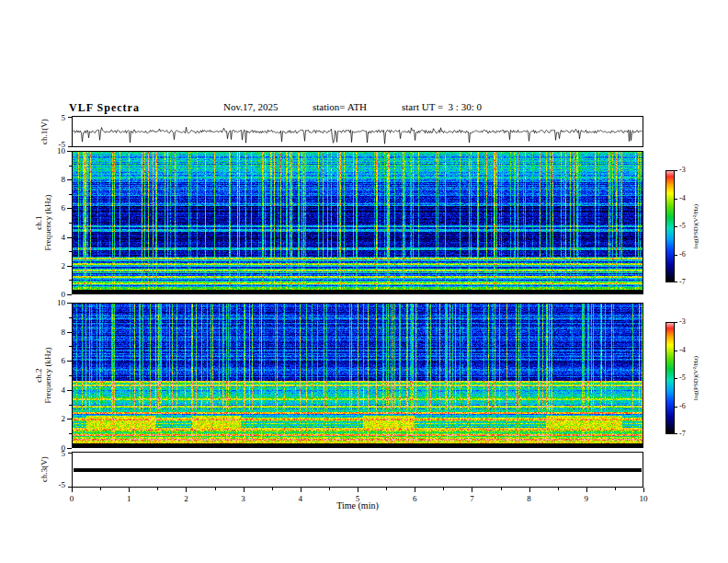 The height and width of the screenshot is (563, 728). Describe the element at coordinates (687, 255) in the screenshot. I see `colorbar-1-tick-label: -6` at that location.